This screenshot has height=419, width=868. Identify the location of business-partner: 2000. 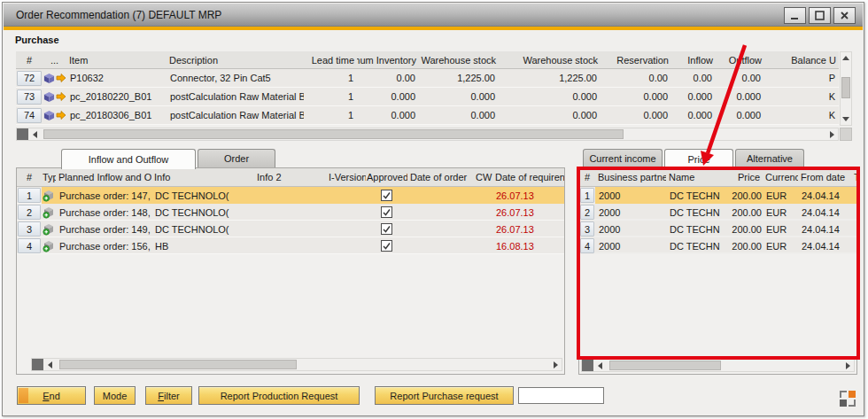
(631, 229).